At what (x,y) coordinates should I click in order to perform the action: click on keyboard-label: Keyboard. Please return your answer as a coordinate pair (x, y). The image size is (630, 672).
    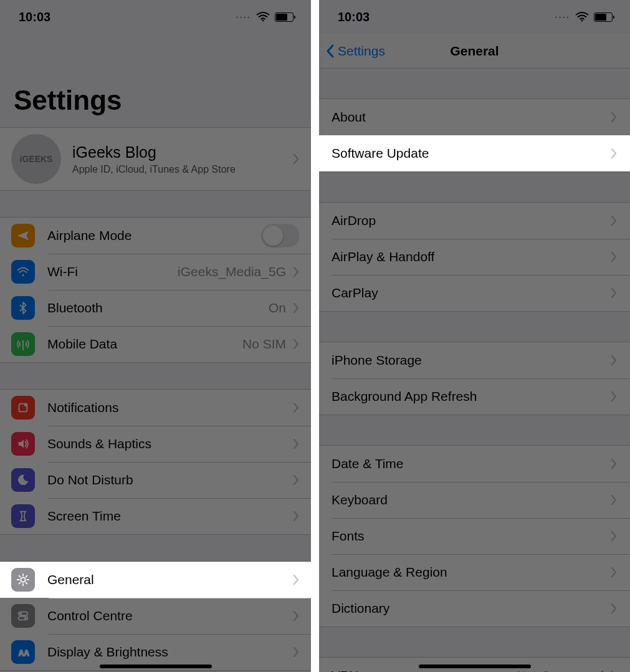
    Looking at the image, I should click on (471, 500).